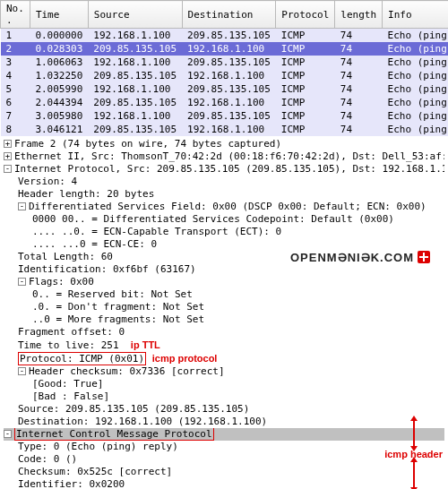 This screenshot has height=489, width=448. I want to click on packet-row: 73.005980192.168.1.100209.85.135.105ICMP…, so click(225, 116).